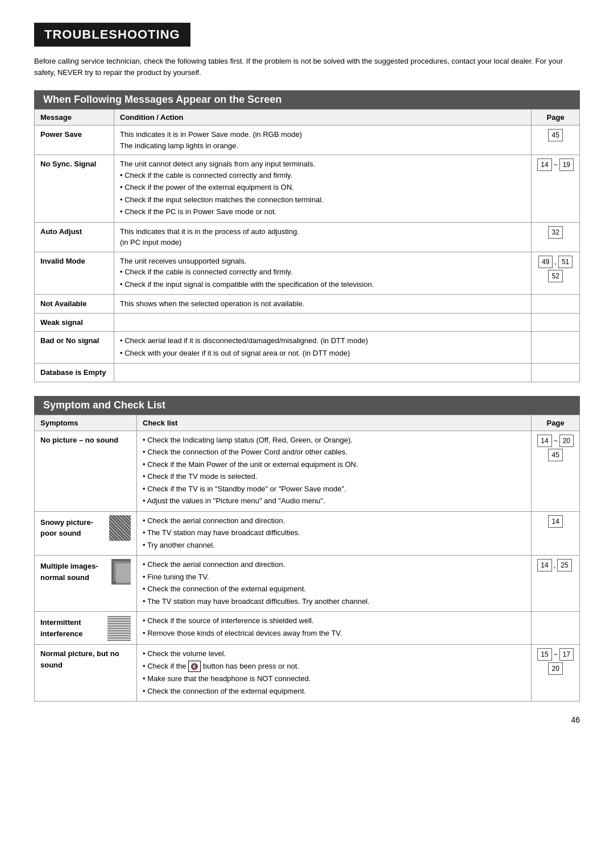 This screenshot has height=868, width=614. Describe the element at coordinates (307, 100) in the screenshot. I see `messages-section-header: When Following Messages Appear on the Sc…` at that location.